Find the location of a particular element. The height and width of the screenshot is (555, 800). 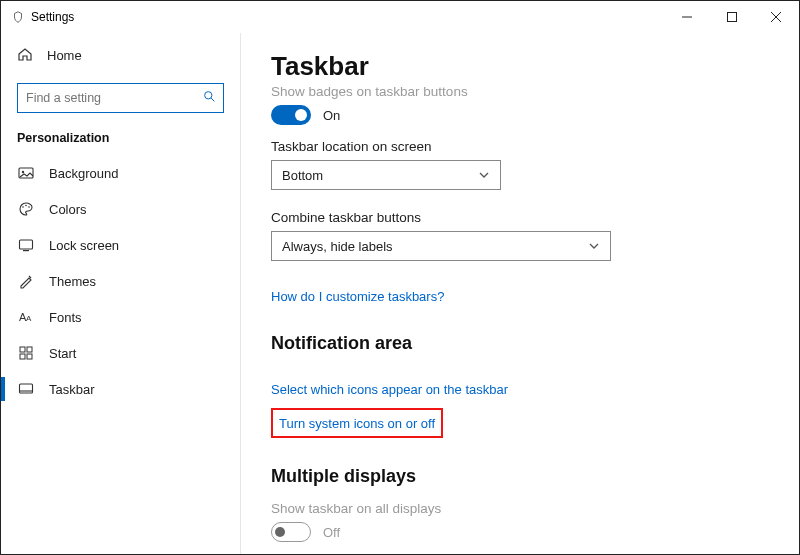

multiple-displays-heading: Multiple displays is located at coordinates (520, 476).